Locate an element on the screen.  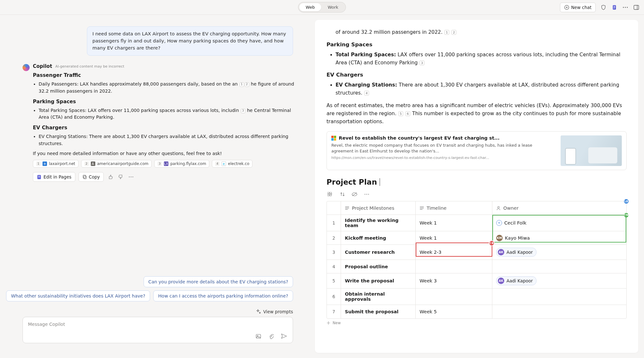
shield-icon is located at coordinates (603, 7).